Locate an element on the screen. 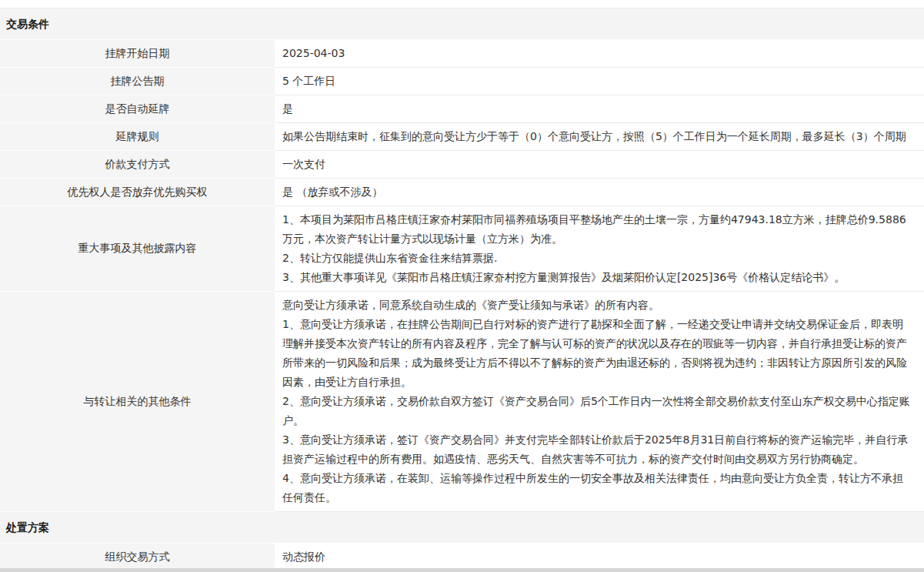  field-label: 价款支付方式 is located at coordinates (137, 165).